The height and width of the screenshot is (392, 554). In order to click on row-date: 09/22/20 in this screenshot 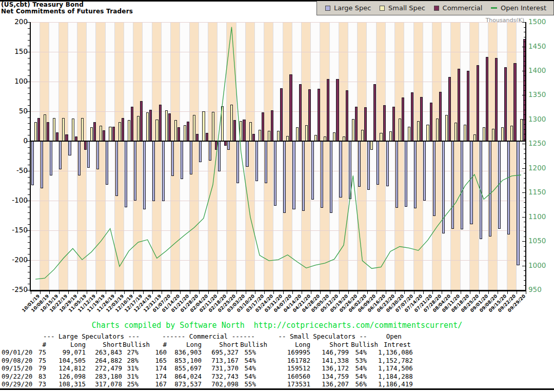, I will do `click(16, 377)`.